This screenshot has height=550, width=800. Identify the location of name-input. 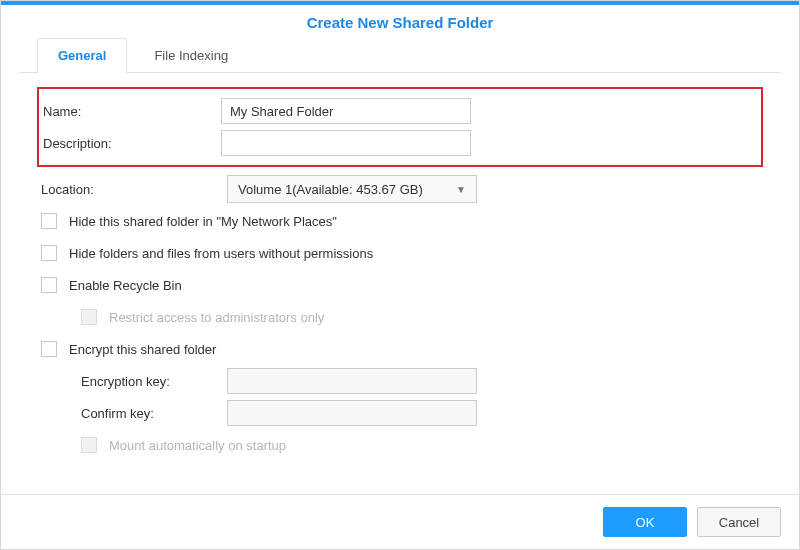
(346, 111).